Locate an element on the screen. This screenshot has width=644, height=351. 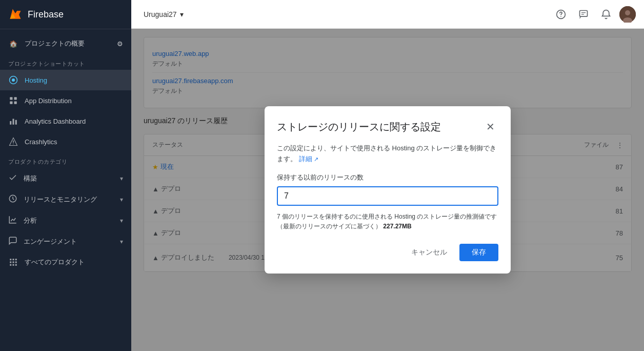
modal-actions: キャンセル 保存 is located at coordinates (388, 252).